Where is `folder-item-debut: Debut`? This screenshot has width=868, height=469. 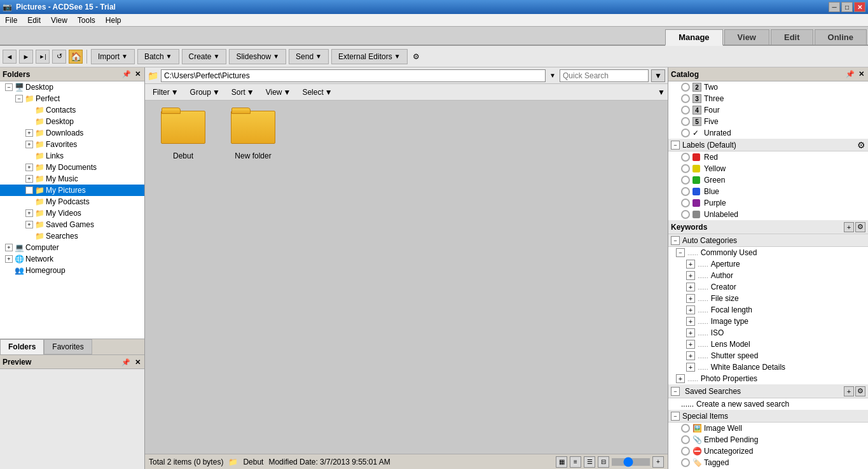 folder-item-debut: Debut is located at coordinates (183, 136).